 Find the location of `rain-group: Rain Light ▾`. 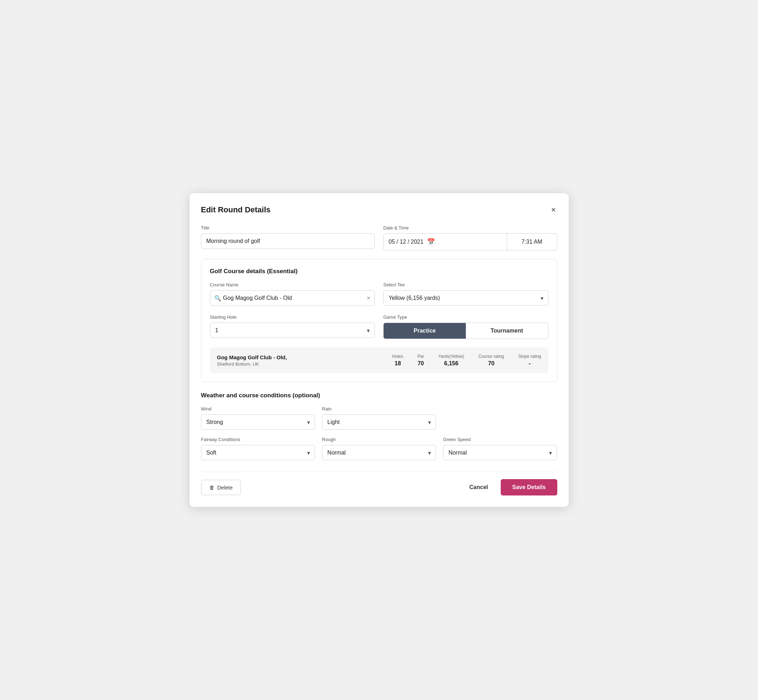

rain-group: Rain Light ▾ is located at coordinates (379, 418).